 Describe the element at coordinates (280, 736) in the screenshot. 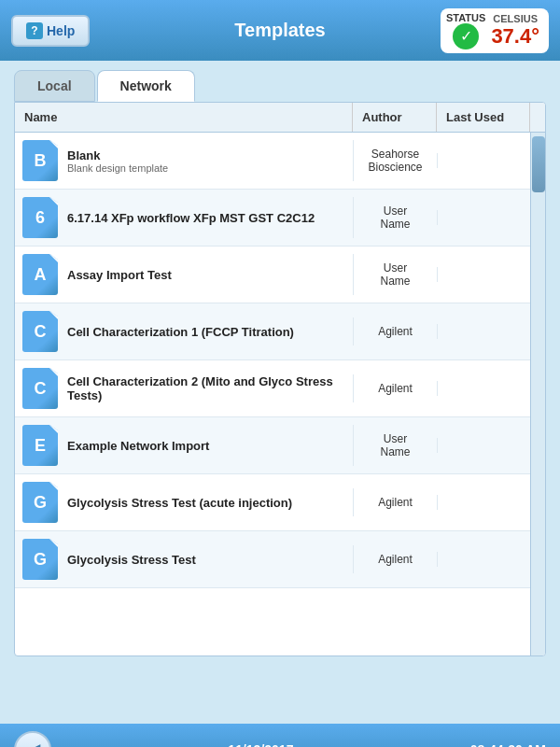

I see `bottom-bar: ◀ 11/13/2017 08:44:20 AM` at that location.